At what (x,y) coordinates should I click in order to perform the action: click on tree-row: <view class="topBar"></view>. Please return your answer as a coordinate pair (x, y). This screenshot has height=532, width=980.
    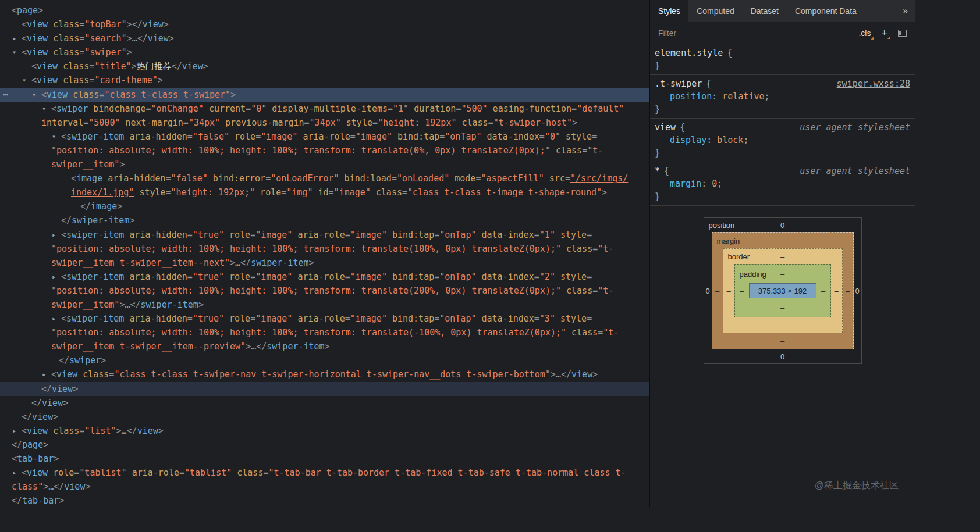
    Looking at the image, I should click on (325, 24).